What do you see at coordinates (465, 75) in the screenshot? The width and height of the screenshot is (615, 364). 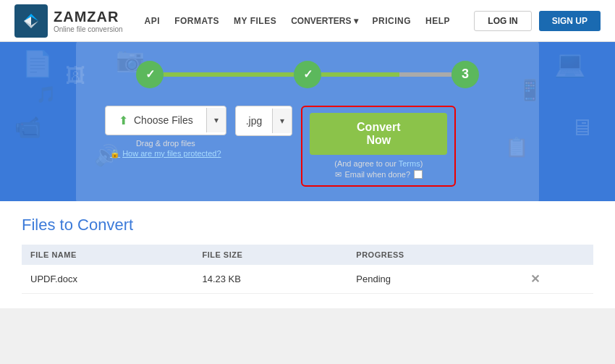 I see `step-3: 3` at bounding box center [465, 75].